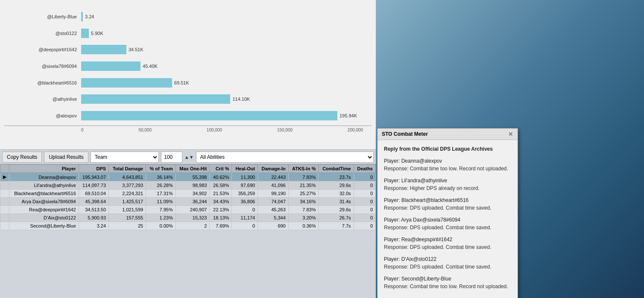  What do you see at coordinates (448, 184) in the screenshot?
I see `modal-entry: Player: Lil'andra@athyinliveResponse: Hi…` at bounding box center [448, 184].